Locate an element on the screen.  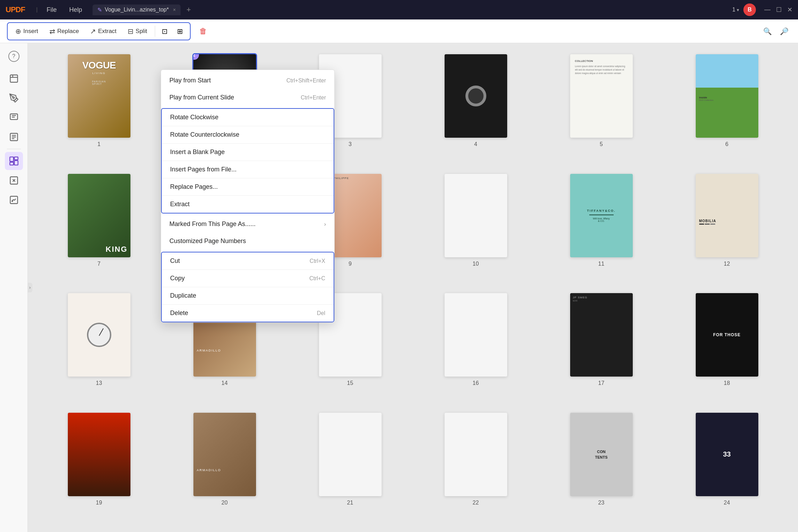
replace-label: Replace is located at coordinates (68, 31).